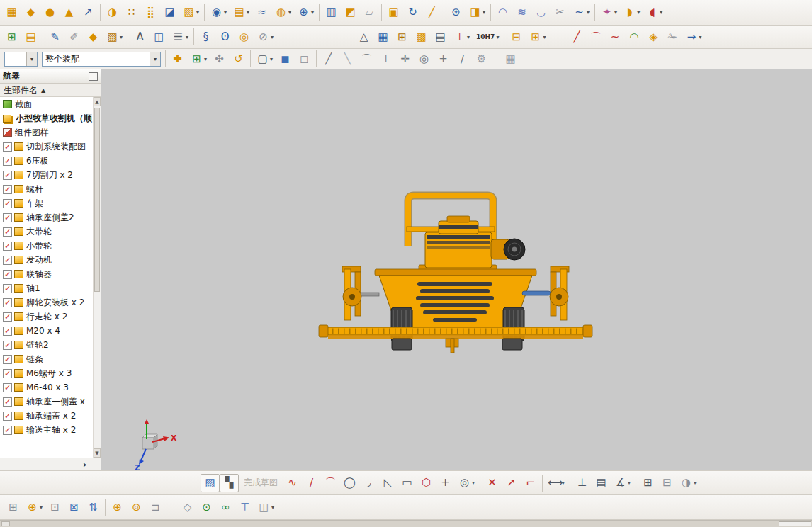  I want to click on snip-curve-button: ✁, so click(672, 37).